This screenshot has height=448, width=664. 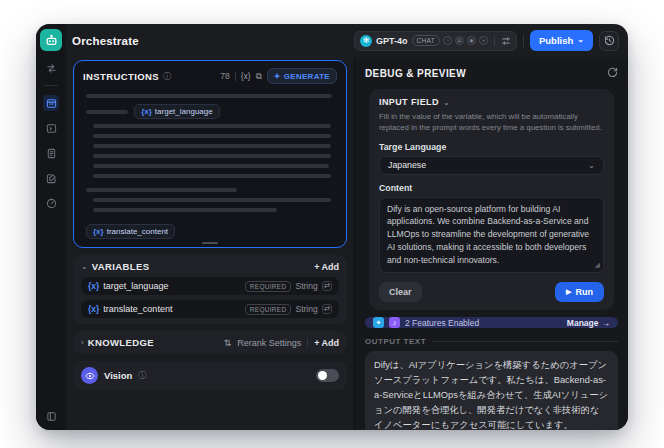 What do you see at coordinates (177, 112) in the screenshot?
I see `variable-tag: {x} target_language` at bounding box center [177, 112].